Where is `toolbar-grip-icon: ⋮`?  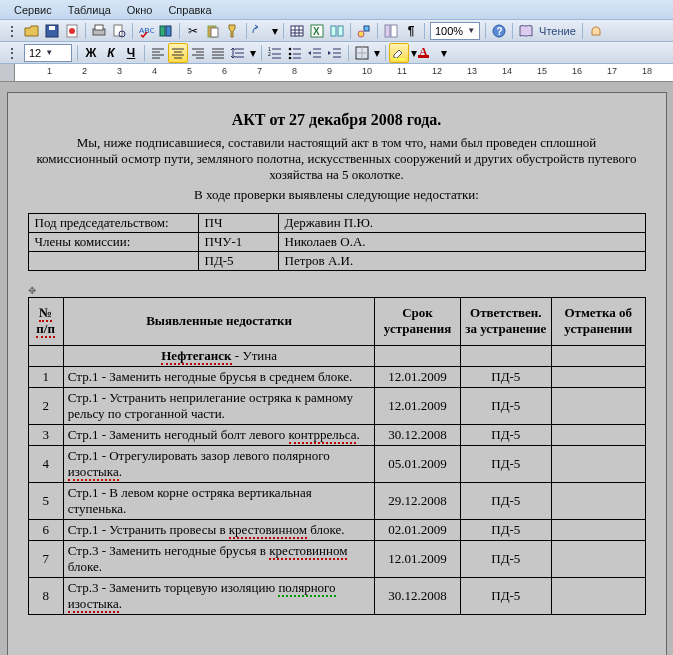 toolbar-grip-icon: ⋮ is located at coordinates (12, 31).